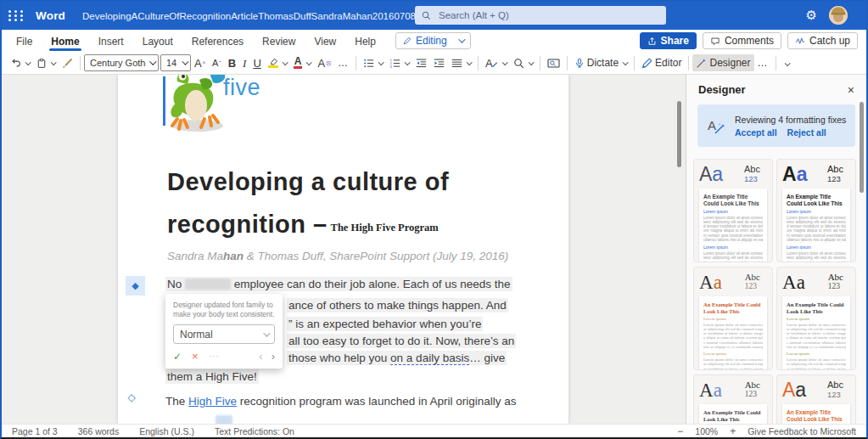 The width and height of the screenshot is (868, 439). What do you see at coordinates (132, 397) in the screenshot?
I see `change-marker: ◇` at bounding box center [132, 397].